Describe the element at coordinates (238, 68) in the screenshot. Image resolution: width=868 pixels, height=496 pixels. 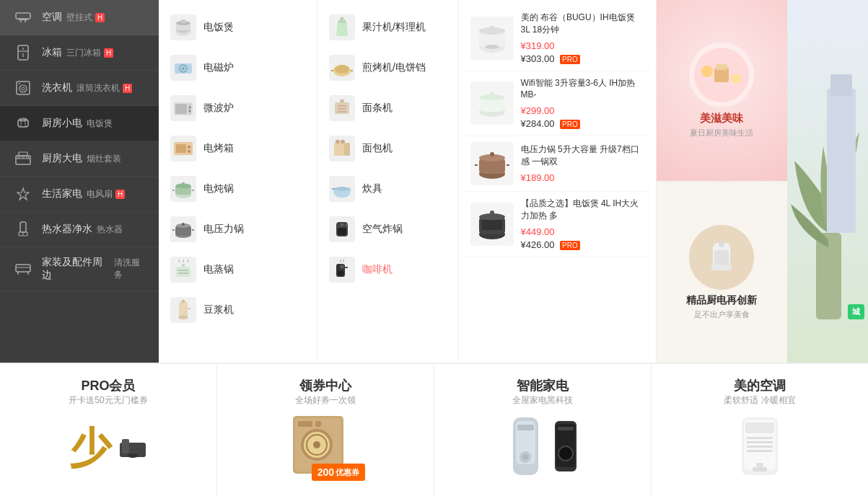
I see `cat-induction: 电磁炉` at that location.